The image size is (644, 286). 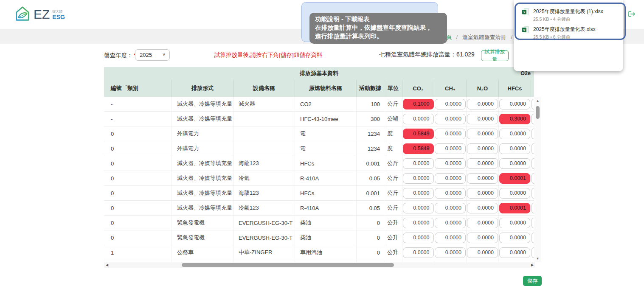 I want to click on sort-icon: ˆ, so click(x=126, y=87).